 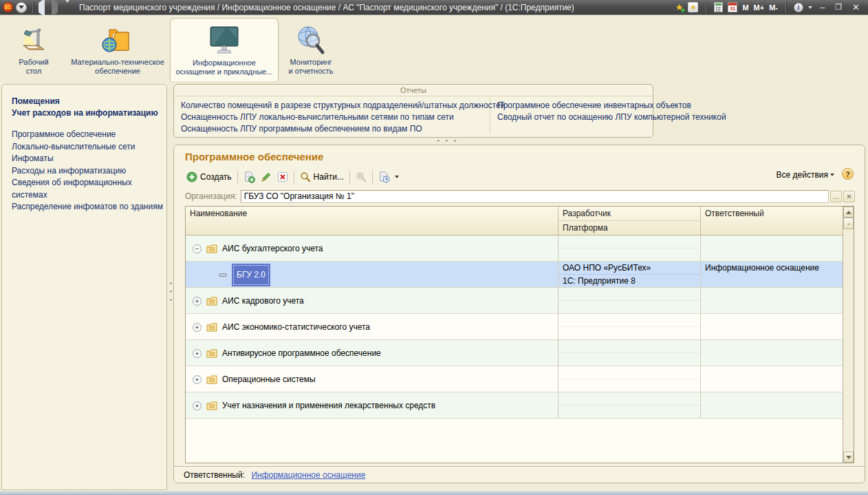 I want to click on app-logo-1c-icon: 1С, so click(x=8, y=7).